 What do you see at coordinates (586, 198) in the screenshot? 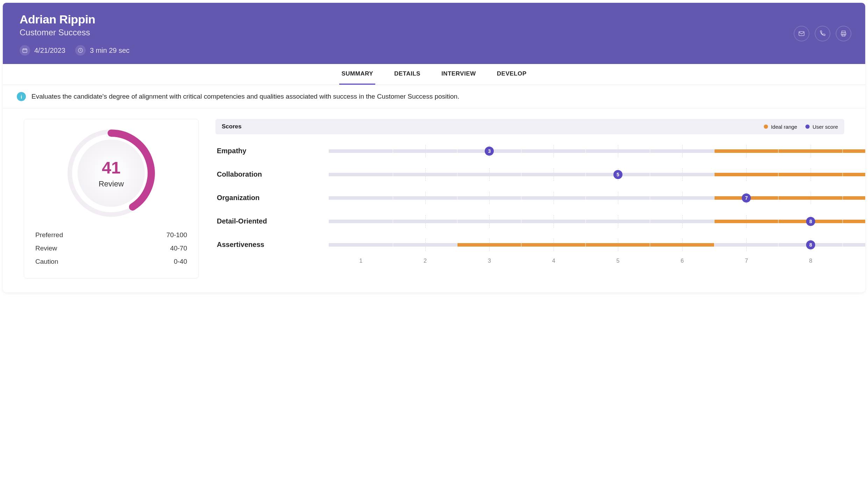
I see `score-track: 7` at bounding box center [586, 198].